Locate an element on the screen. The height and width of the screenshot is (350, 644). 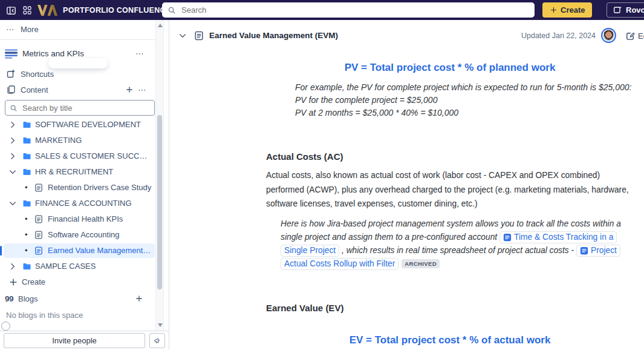
app-title: PORTFORLIO CONFLUENCE is located at coordinates (117, 10).